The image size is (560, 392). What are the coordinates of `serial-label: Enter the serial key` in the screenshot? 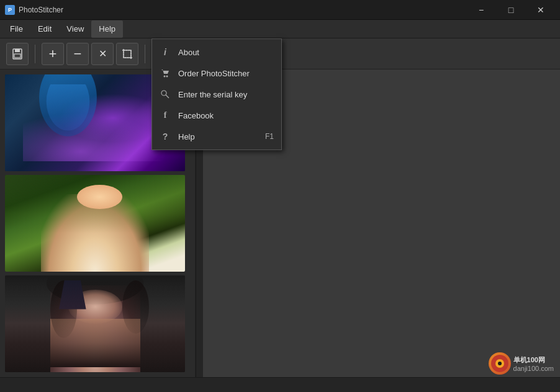 It's located at (222, 94).